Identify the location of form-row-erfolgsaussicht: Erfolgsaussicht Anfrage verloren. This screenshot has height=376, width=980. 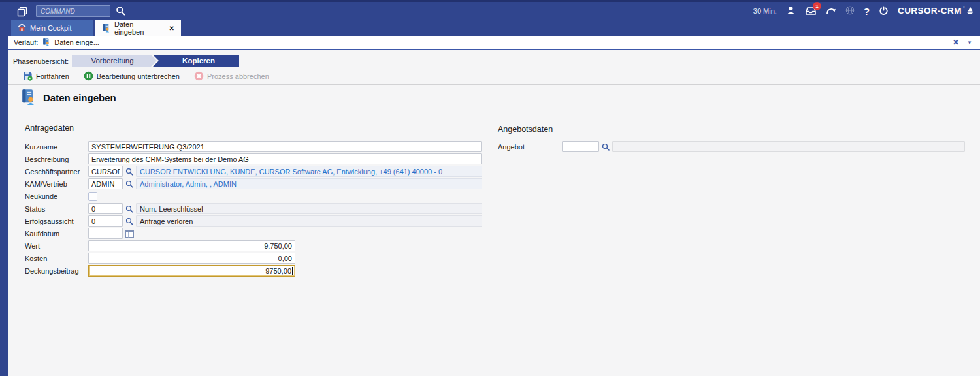
(255, 221).